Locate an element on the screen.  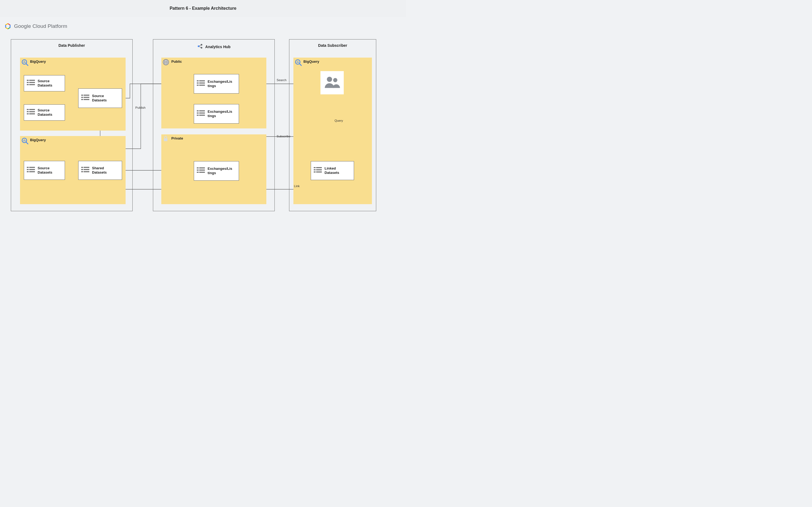
node-label: LinkedDatasets is located at coordinates (332, 170).